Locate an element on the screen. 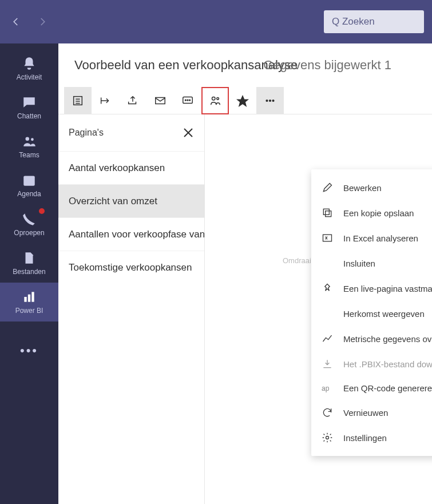 Image resolution: width=432 pixels, height=504 pixels. ctx-edit: Bewerken is located at coordinates (372, 188).